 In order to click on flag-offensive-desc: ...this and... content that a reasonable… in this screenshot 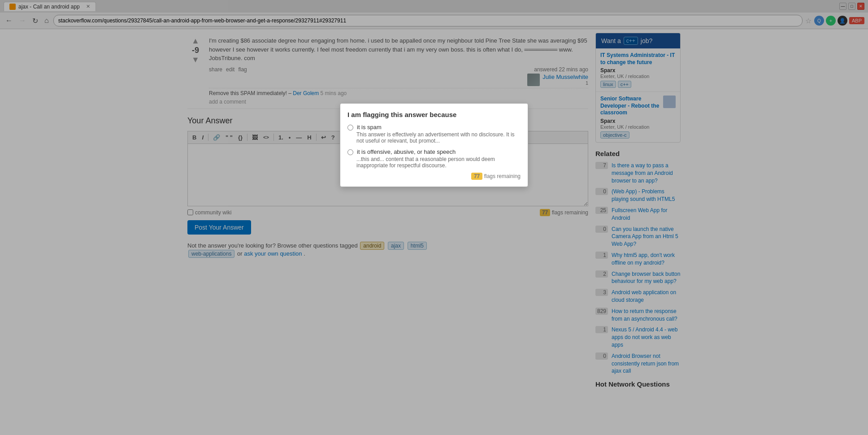, I will do `click(434, 162)`.